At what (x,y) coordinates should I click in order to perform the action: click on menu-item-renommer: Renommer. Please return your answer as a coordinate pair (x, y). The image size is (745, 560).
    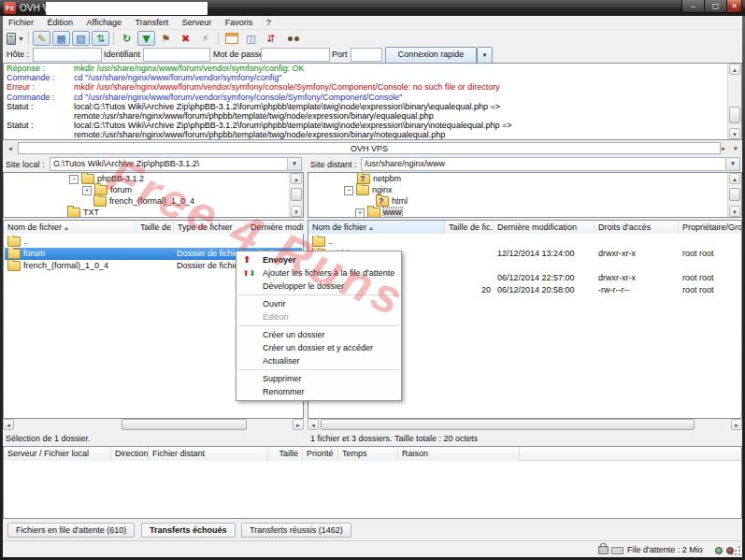
    Looking at the image, I should click on (319, 392).